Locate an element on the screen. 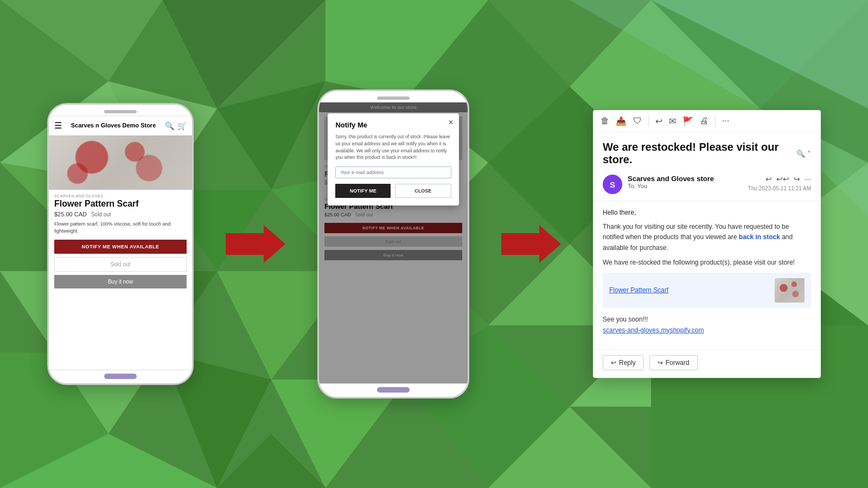 The width and height of the screenshot is (868, 488). reply-arrow-icon: ↩ is located at coordinates (614, 363).